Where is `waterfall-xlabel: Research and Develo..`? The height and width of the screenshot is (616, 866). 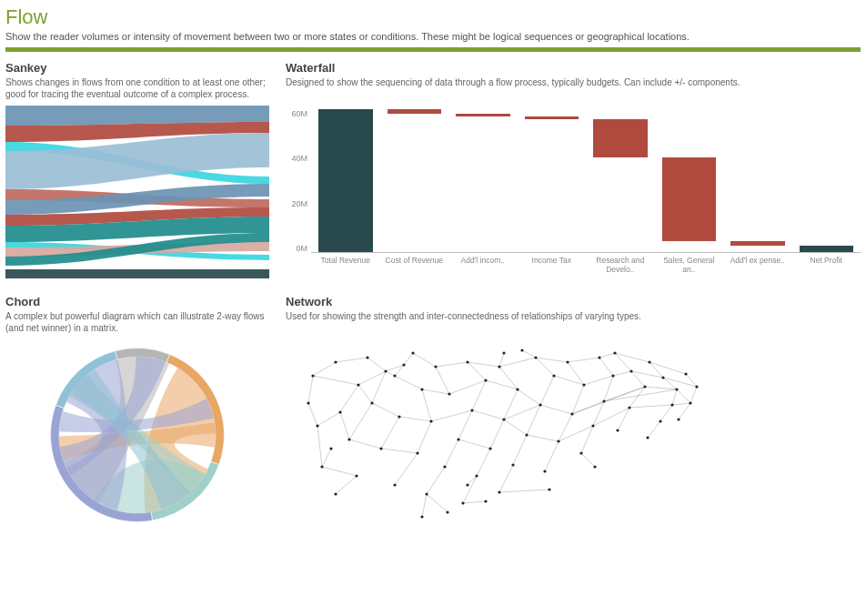
waterfall-xlabel: Research and Develo.. is located at coordinates (620, 267).